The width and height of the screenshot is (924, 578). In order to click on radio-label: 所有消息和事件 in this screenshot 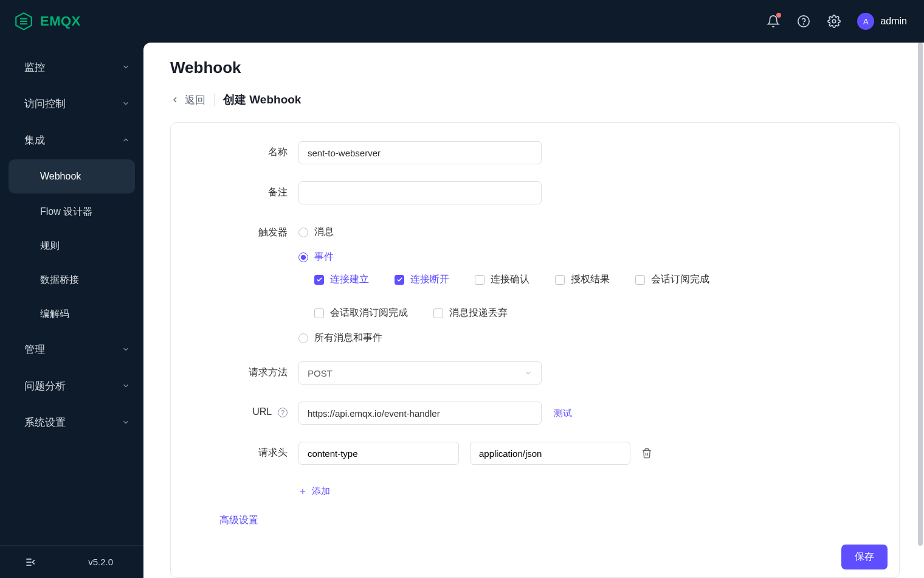, I will do `click(348, 338)`.